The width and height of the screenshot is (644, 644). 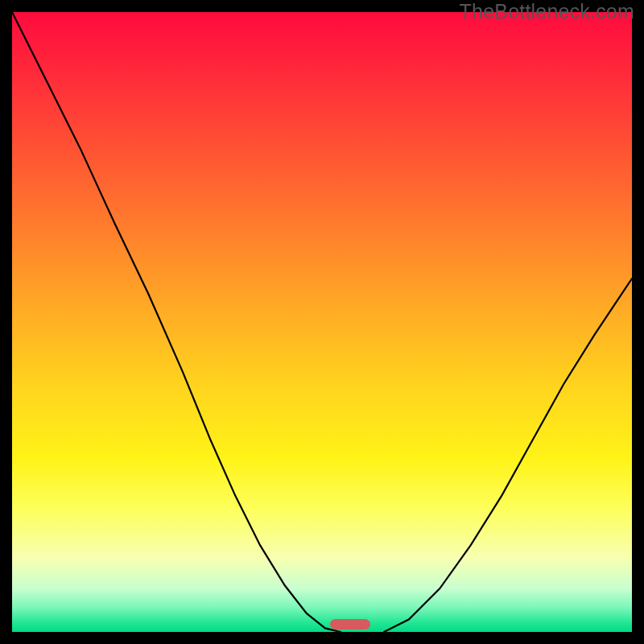 What do you see at coordinates (547, 11) in the screenshot?
I see `watermark-text: TheBottleneck.com` at bounding box center [547, 11].